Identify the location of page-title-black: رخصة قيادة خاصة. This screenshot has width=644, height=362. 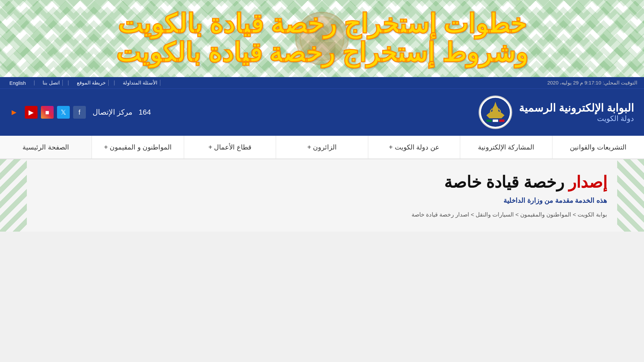
(504, 182).